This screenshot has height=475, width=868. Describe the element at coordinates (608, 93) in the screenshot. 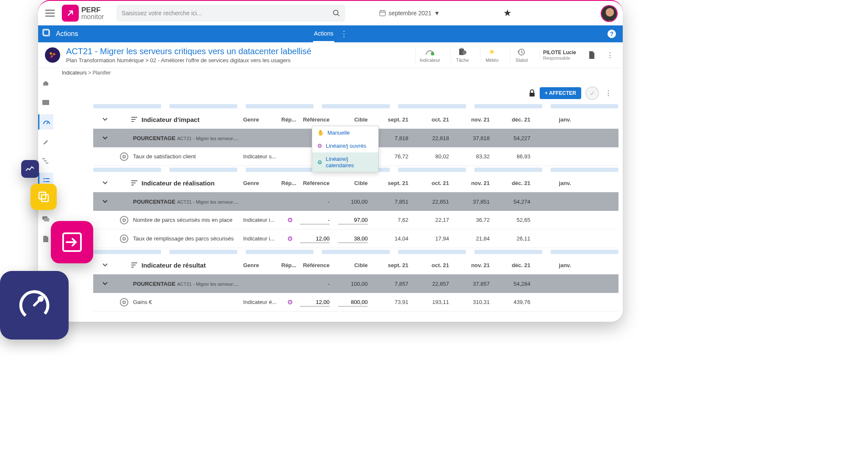

I see `table-more-button: ⋮` at that location.